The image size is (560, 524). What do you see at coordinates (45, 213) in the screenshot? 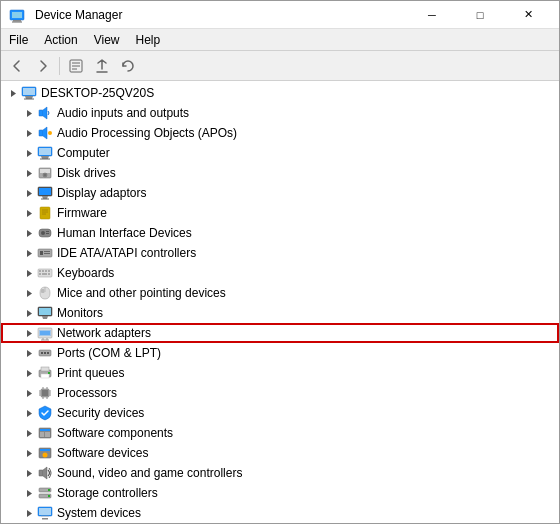
I see `firmware-icon` at bounding box center [45, 213].